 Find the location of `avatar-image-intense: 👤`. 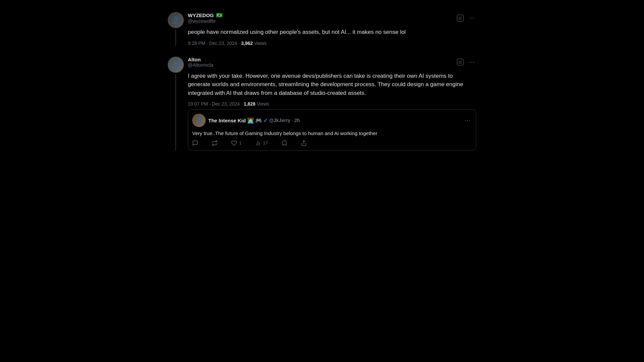

avatar-image-intense: 👤 is located at coordinates (199, 120).